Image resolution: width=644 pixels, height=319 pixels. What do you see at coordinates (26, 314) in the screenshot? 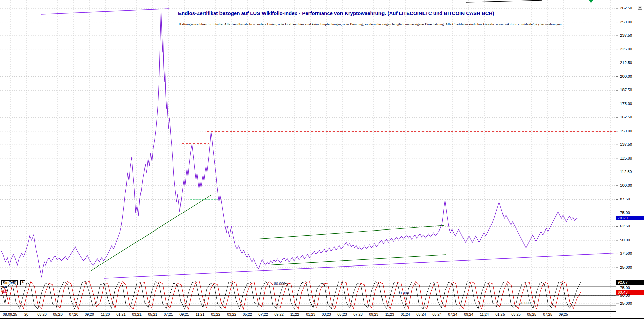
I see `date-axis-label: 20` at bounding box center [26, 314].